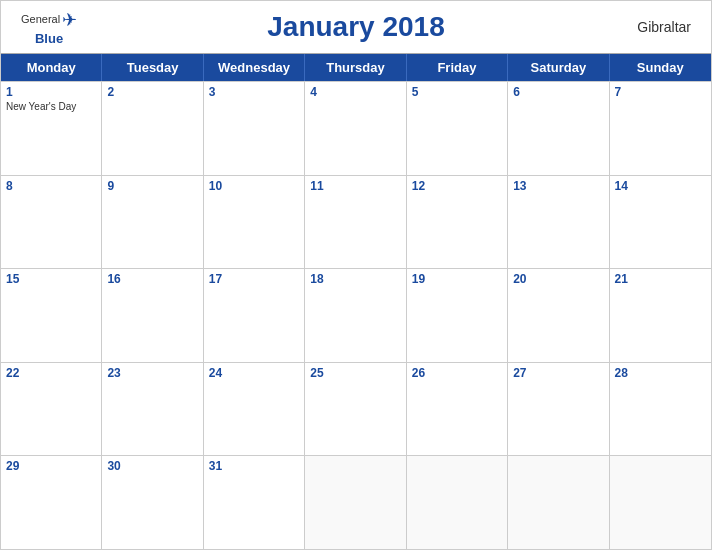  Describe the element at coordinates (355, 92) in the screenshot. I see `day-number: 4` at that location.